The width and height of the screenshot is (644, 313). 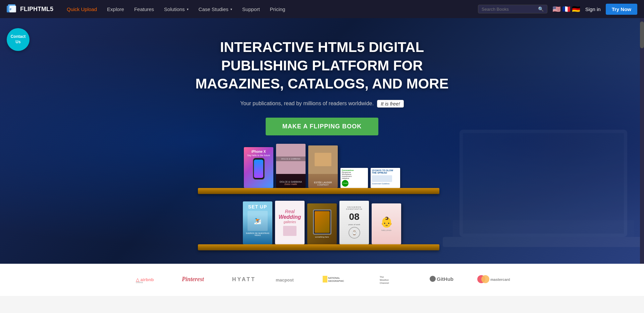 What do you see at coordinates (196, 280) in the screenshot?
I see `partner-pinterest: Pinterest` at bounding box center [196, 280].